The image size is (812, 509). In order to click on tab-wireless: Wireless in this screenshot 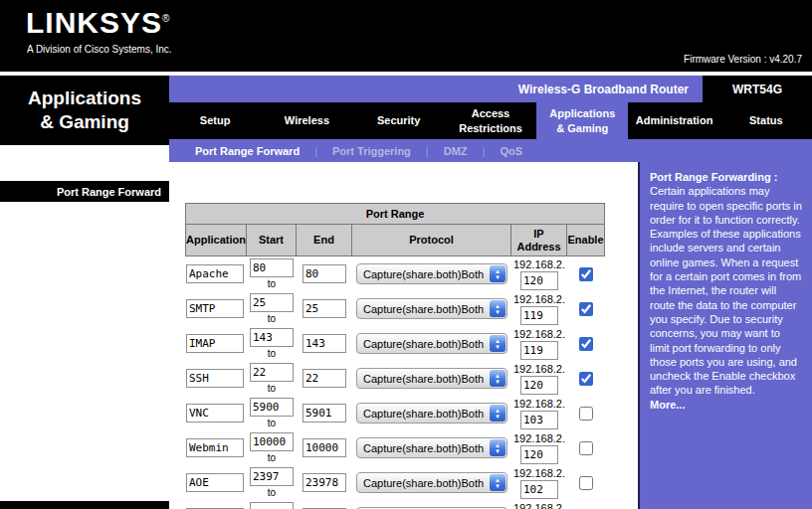, I will do `click(306, 121)`.